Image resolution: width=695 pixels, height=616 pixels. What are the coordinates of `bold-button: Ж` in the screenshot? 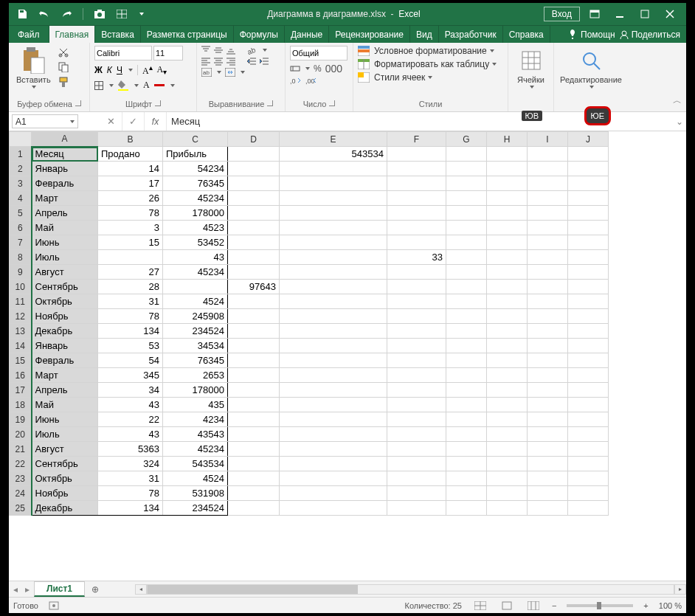 It's located at (99, 70).